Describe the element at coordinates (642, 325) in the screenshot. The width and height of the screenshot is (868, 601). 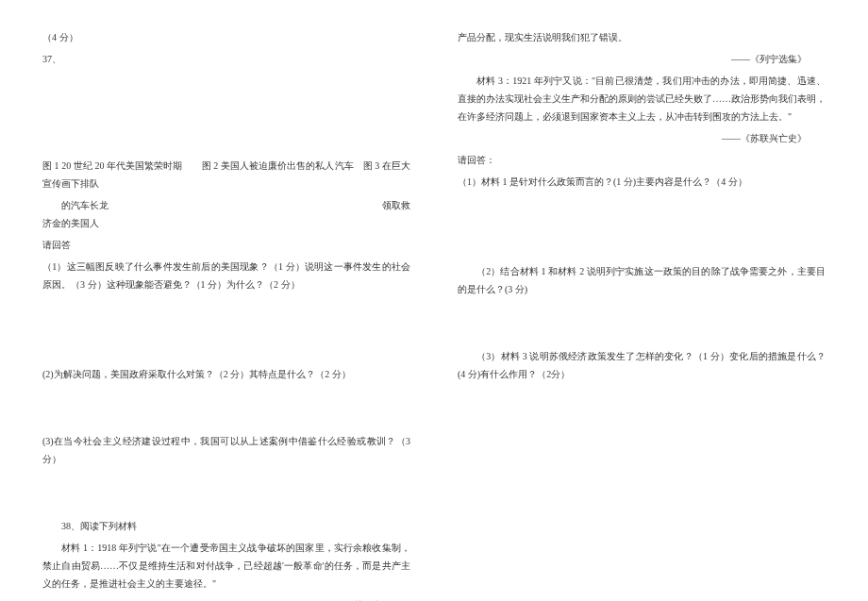
I see `gap5` at that location.